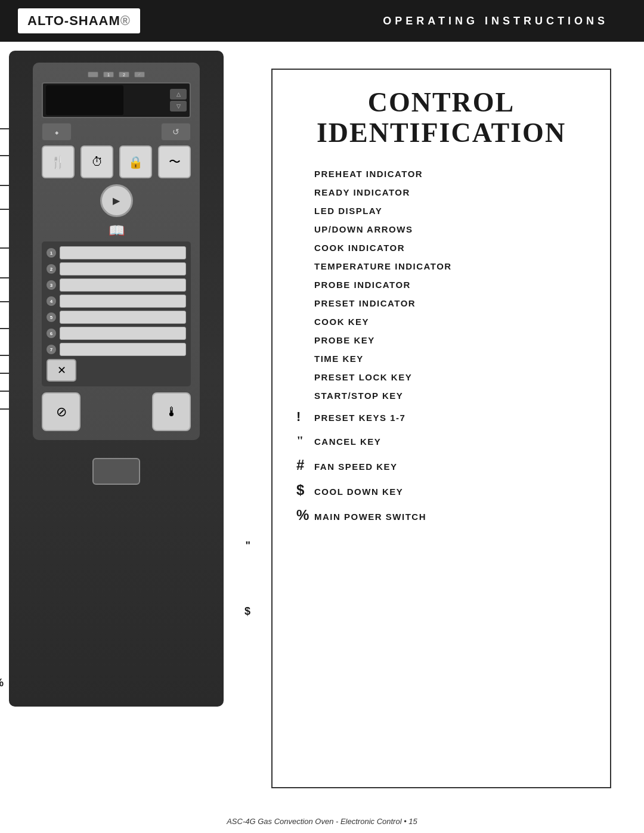 The width and height of the screenshot is (644, 833). Describe the element at coordinates (116, 471) in the screenshot. I see `power-area` at that location.